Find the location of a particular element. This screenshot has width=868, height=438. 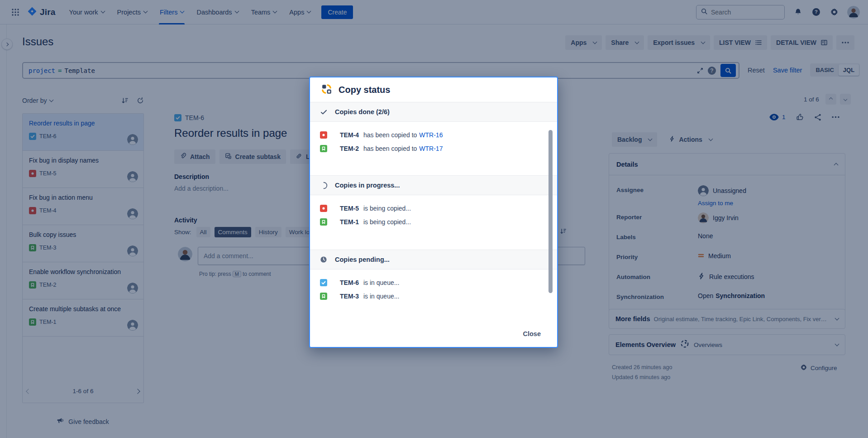

dialog-scrollbar-thumb is located at coordinates (550, 212).